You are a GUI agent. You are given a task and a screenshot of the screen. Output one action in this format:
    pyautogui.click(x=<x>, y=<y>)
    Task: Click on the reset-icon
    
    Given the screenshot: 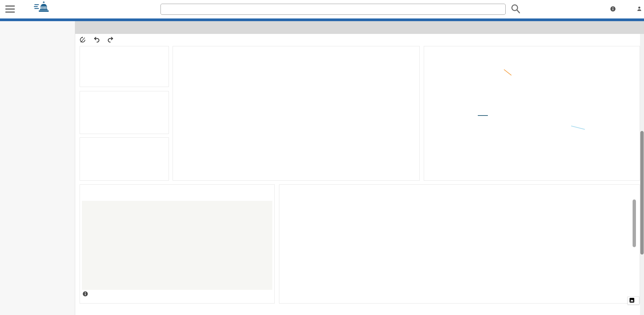 What is the action you would take?
    pyautogui.click(x=83, y=40)
    